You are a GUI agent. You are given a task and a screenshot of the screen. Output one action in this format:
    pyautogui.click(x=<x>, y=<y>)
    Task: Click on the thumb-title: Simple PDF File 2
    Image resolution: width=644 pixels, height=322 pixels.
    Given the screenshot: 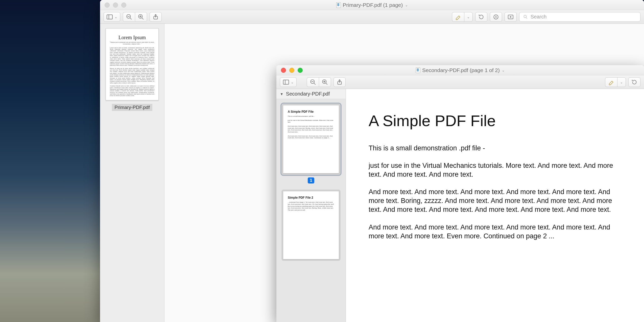 What is the action you would take?
    pyautogui.click(x=311, y=198)
    